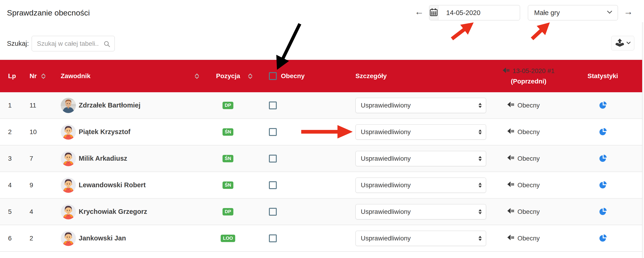 Image resolution: width=644 pixels, height=258 pixels. I want to click on header-present-label: Obecny, so click(293, 76).